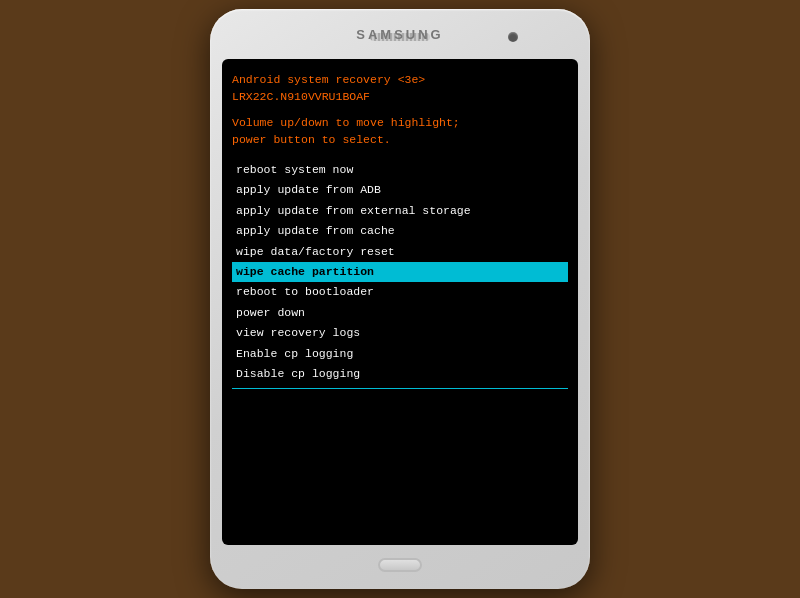  I want to click on recovery-instructions: Volume up/down to move highlight; power …, so click(400, 132).